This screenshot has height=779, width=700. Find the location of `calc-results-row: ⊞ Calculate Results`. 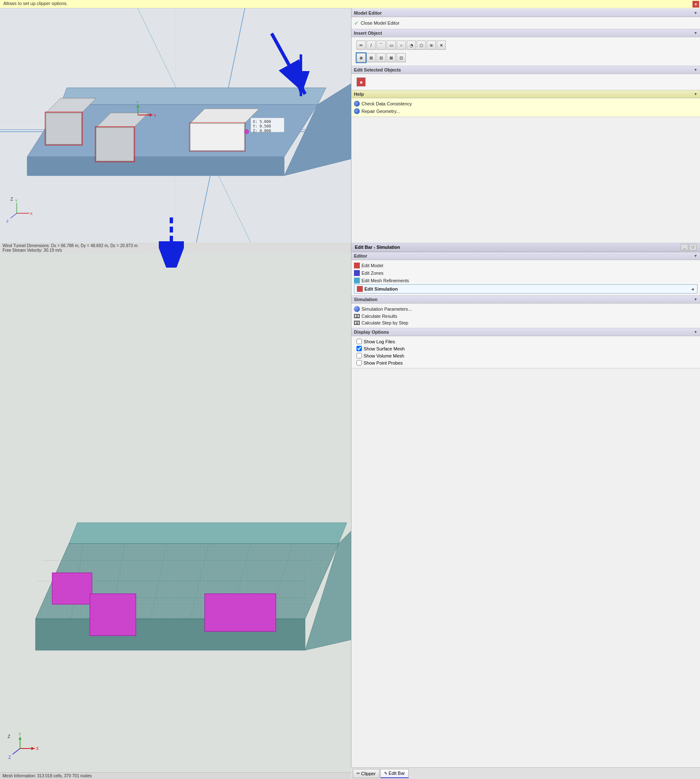

calc-results-row: ⊞ Calculate Results is located at coordinates (526, 316).